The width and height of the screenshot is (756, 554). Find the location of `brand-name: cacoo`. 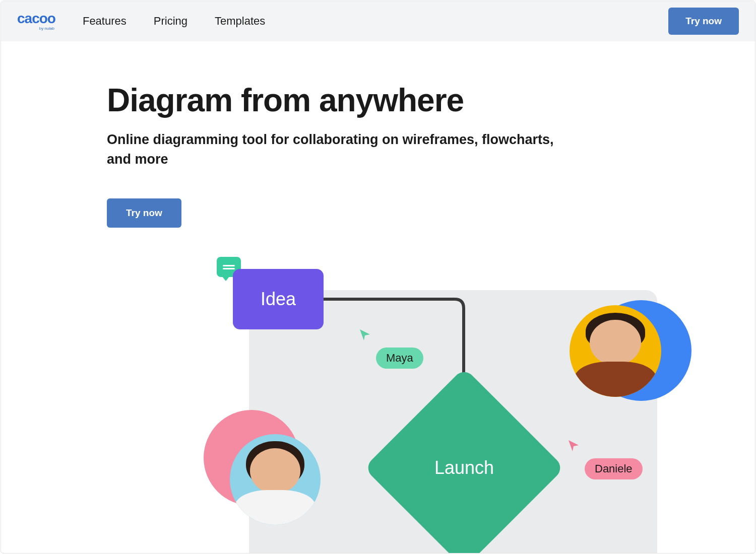

brand-name: cacoo is located at coordinates (36, 19).